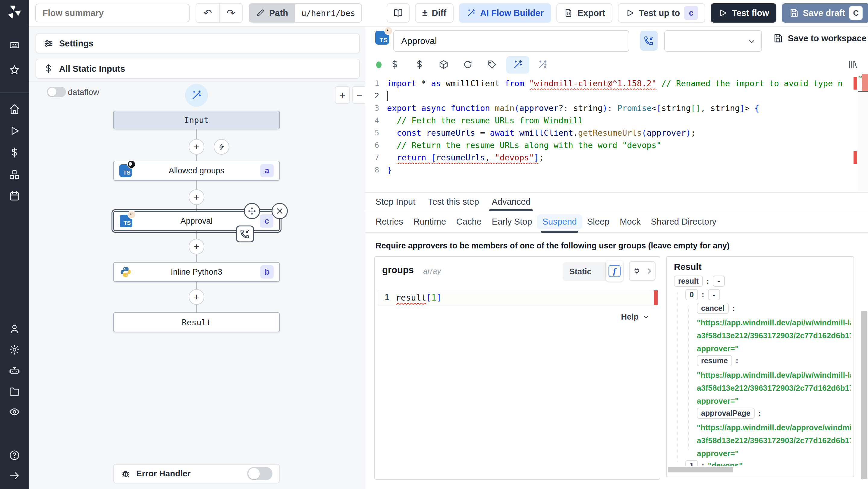  Describe the element at coordinates (512, 222) in the screenshot. I see `subtab-early-stop: Early Stop` at that location.